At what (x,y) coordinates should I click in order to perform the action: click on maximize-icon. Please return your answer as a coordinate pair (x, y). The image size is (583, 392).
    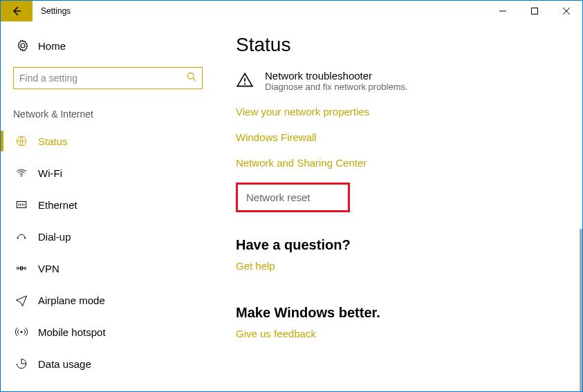
    Looking at the image, I should click on (535, 11).